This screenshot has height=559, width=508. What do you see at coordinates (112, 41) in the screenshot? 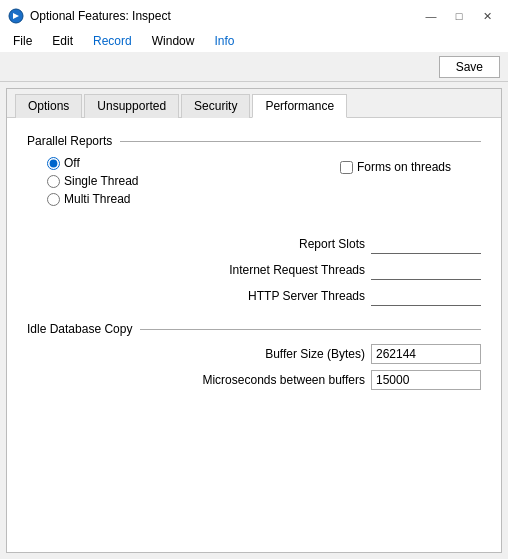
I see `menu-record: Record` at bounding box center [112, 41].